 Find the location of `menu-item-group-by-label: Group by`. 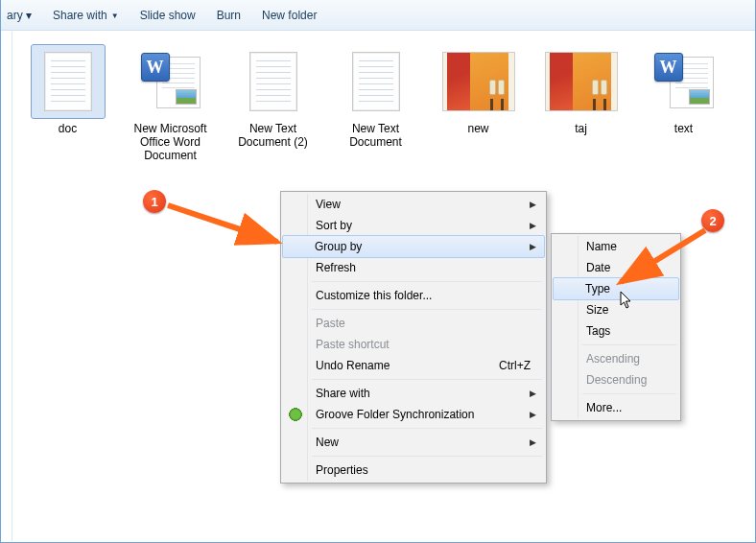

menu-item-group-by-label: Group by is located at coordinates (338, 247).